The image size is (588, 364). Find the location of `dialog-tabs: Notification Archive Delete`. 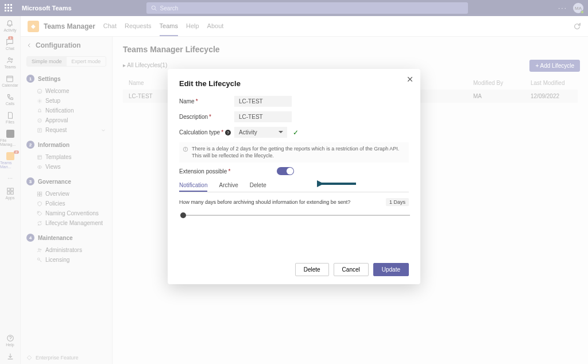

dialog-tabs: Notification Archive Delete is located at coordinates (294, 186).